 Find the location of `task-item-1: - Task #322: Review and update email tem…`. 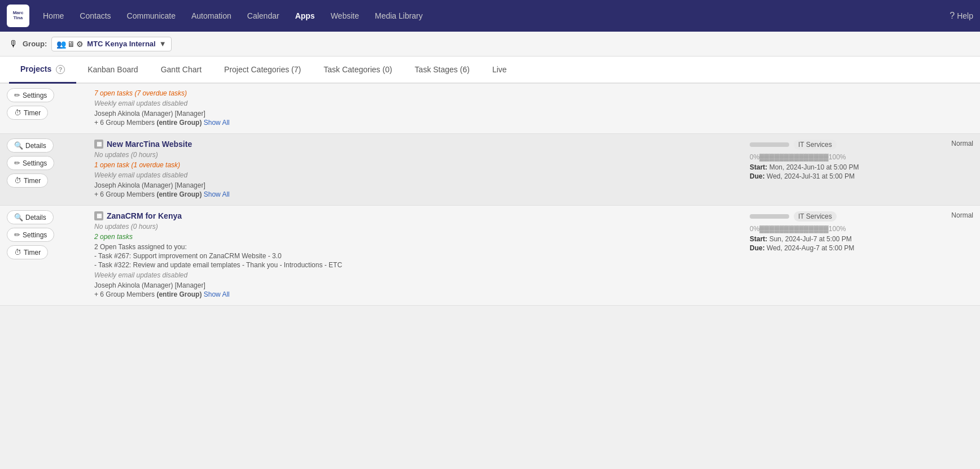

task-item-1: - Task #322: Review and update email tem… is located at coordinates (415, 265).